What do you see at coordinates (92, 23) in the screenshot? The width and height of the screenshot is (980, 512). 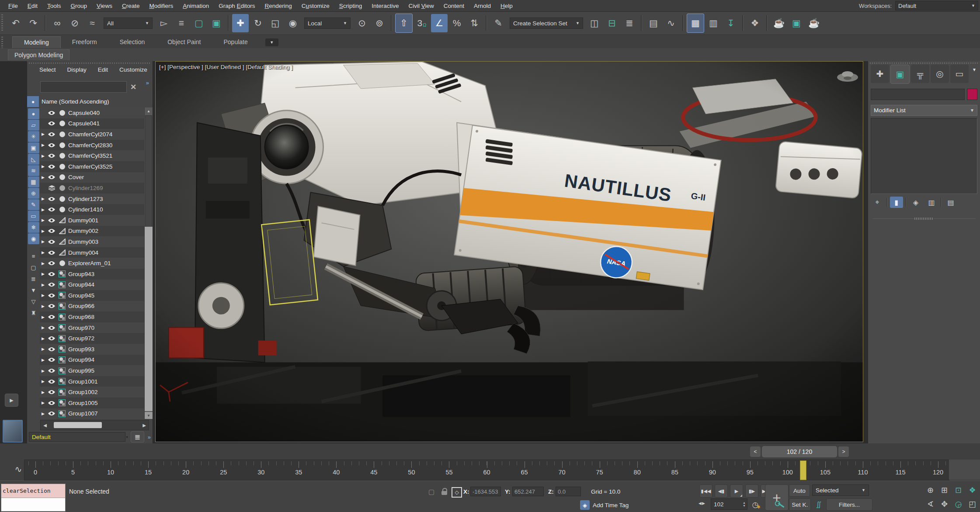 I see `bind-to-space-warp-button: ≈` at bounding box center [92, 23].